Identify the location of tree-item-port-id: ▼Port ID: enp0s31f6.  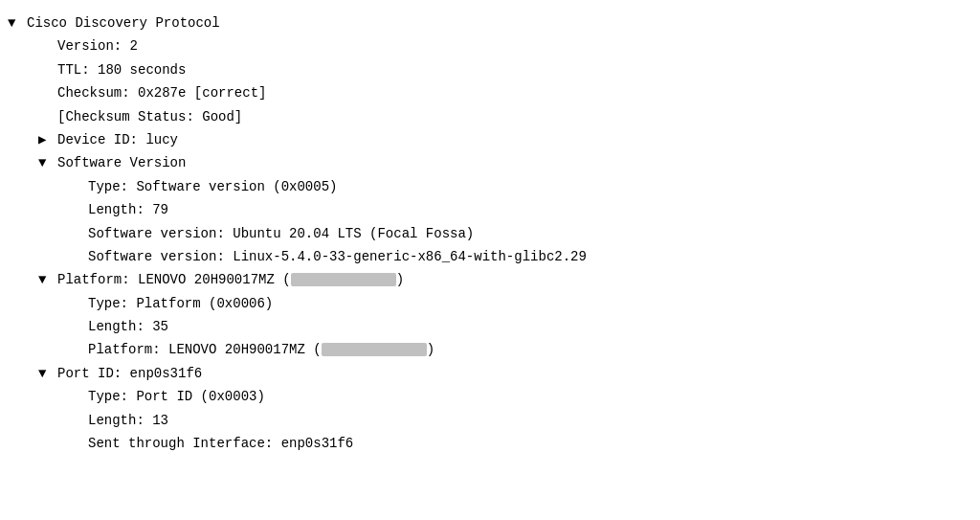
(490, 373).